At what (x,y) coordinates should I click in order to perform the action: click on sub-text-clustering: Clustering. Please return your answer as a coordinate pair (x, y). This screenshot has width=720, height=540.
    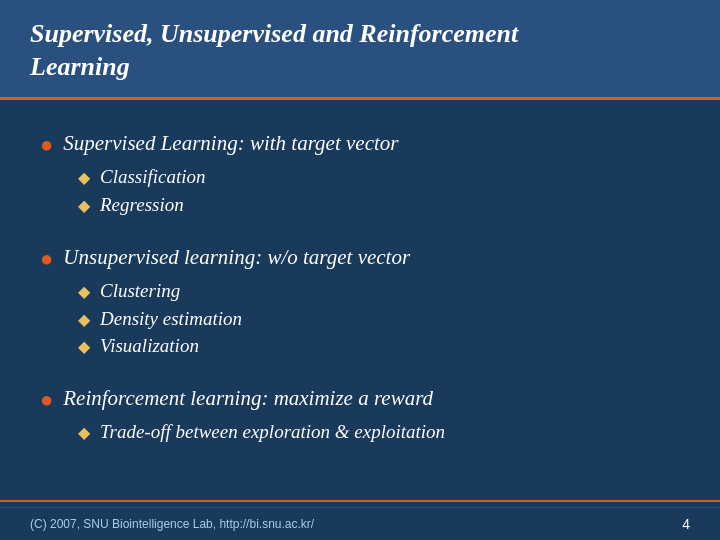
    Looking at the image, I should click on (140, 291).